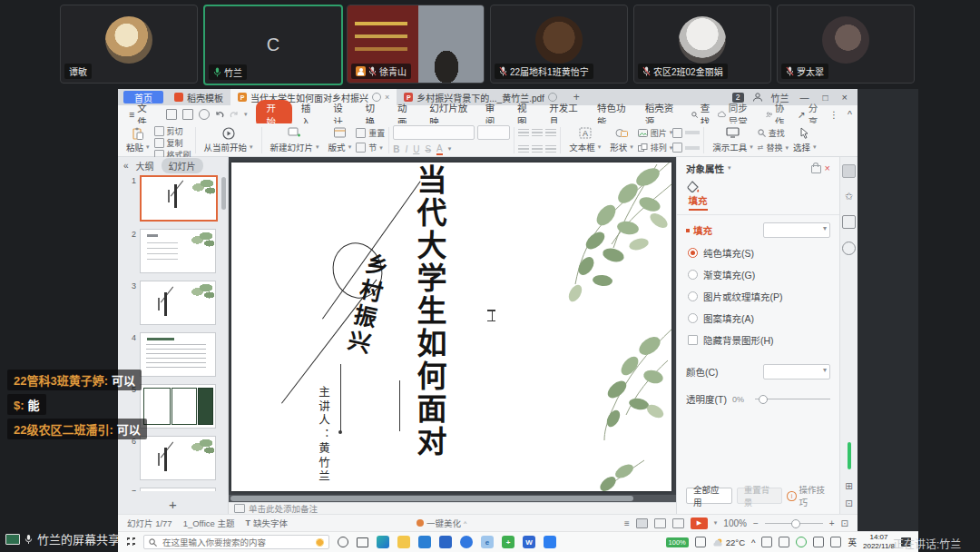  What do you see at coordinates (273, 45) in the screenshot?
I see `participant-tile-speaking: C 竹兰` at bounding box center [273, 45].